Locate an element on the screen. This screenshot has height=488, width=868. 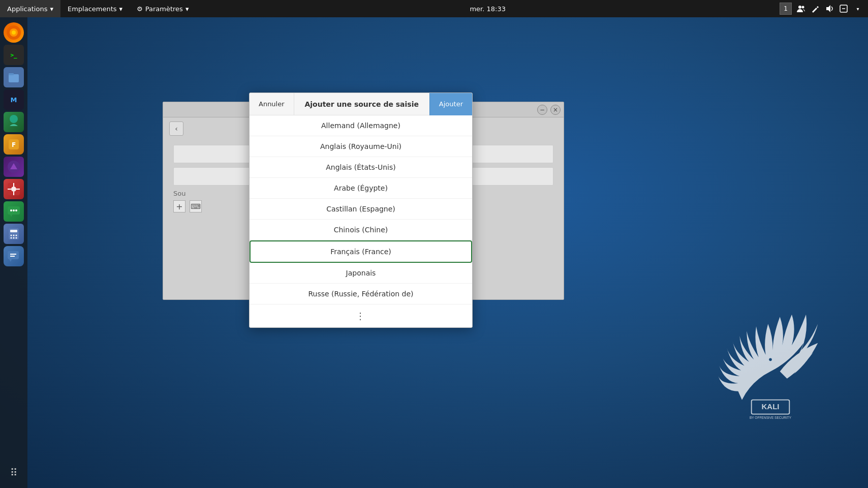
sidebar-item-files is located at coordinates (14, 77).